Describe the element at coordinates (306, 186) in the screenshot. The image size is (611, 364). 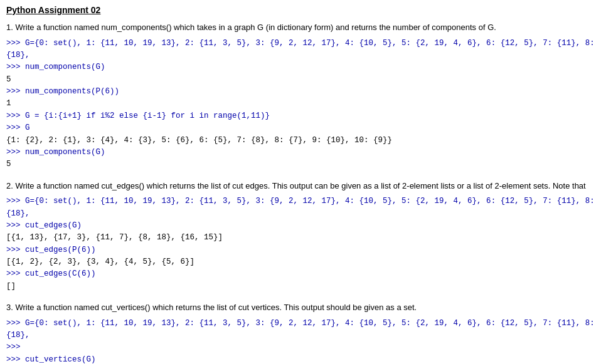
I see `section-description: 2. Write a function named cut_edges() wh…` at that location.